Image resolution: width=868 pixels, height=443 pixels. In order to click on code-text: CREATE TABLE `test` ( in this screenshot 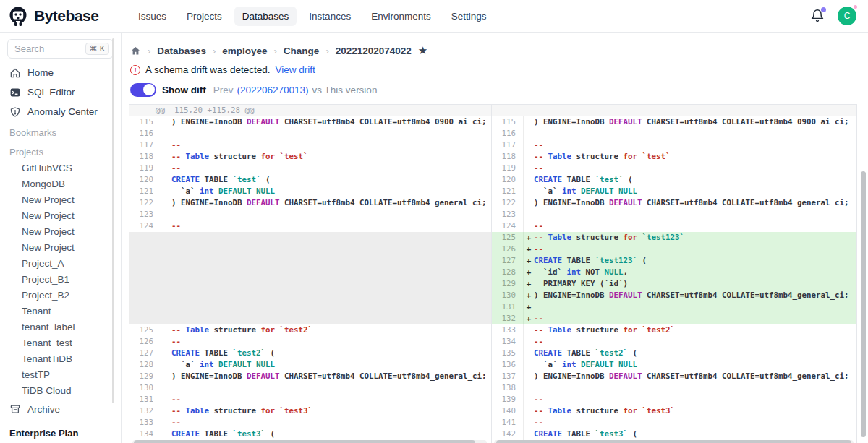, I will do `click(221, 180)`.